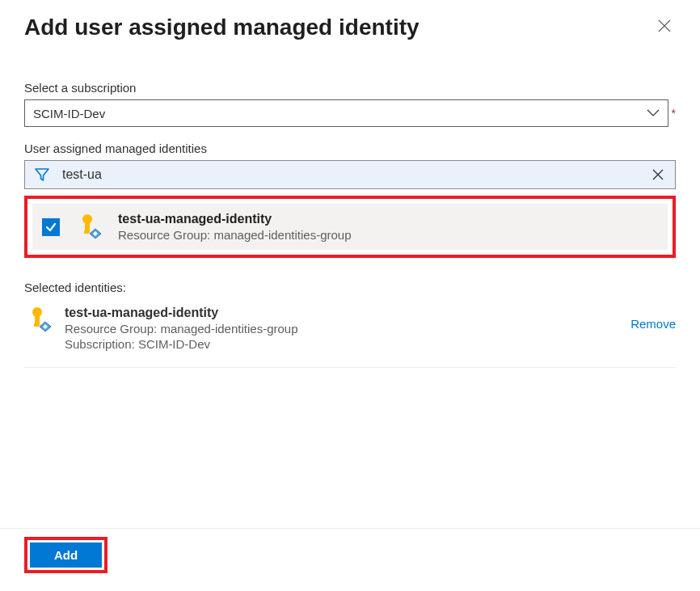 This screenshot has width=700, height=591. What do you see at coordinates (350, 288) in the screenshot?
I see `selected-identities-heading: Selected identities:` at bounding box center [350, 288].